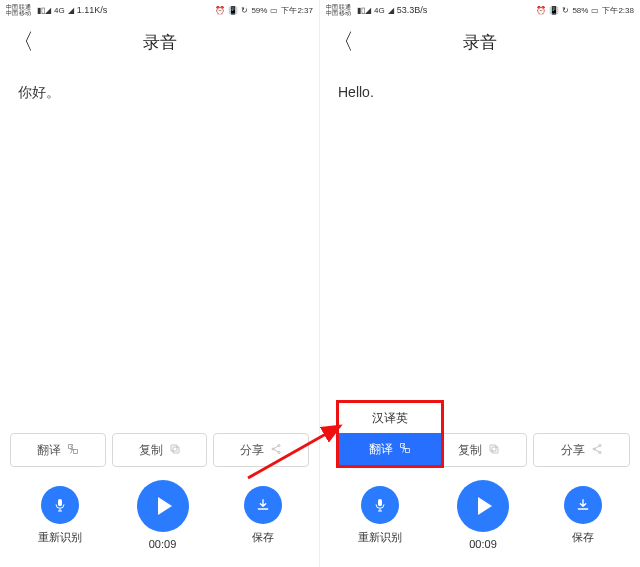 This screenshot has width=640, height=567. I want to click on status-time: 下午2:38, so click(618, 10).